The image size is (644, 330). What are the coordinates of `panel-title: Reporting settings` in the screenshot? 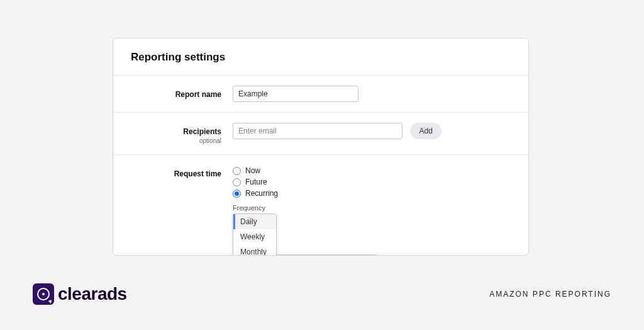 It's located at (321, 57).